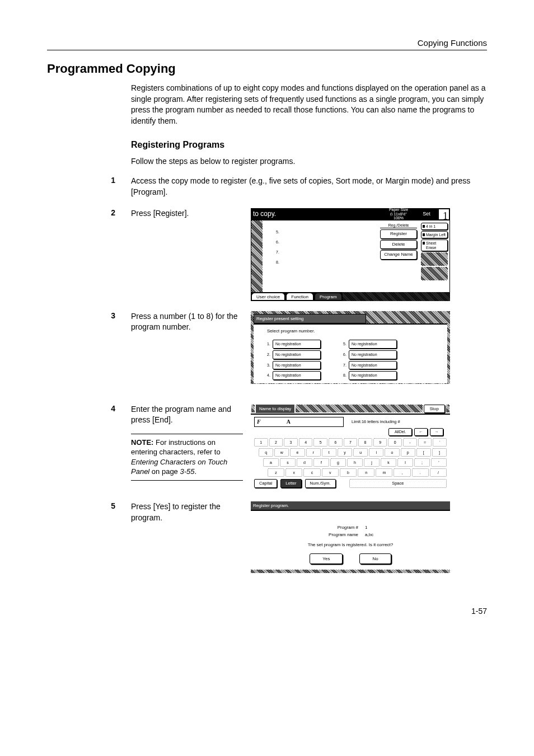 The width and height of the screenshot is (534, 756). I want to click on register-button: Register, so click(399, 234).